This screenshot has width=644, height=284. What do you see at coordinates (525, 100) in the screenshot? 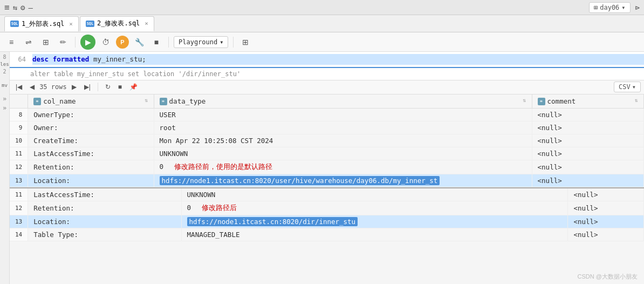
I see `sort-icon-2: ⇅` at bounding box center [525, 100].